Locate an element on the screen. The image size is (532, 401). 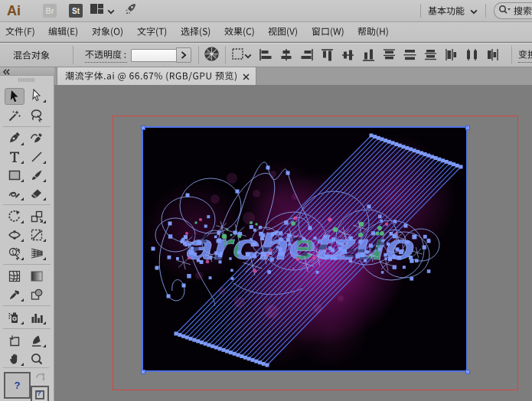
paintbrush-tool is located at coordinates (37, 175).